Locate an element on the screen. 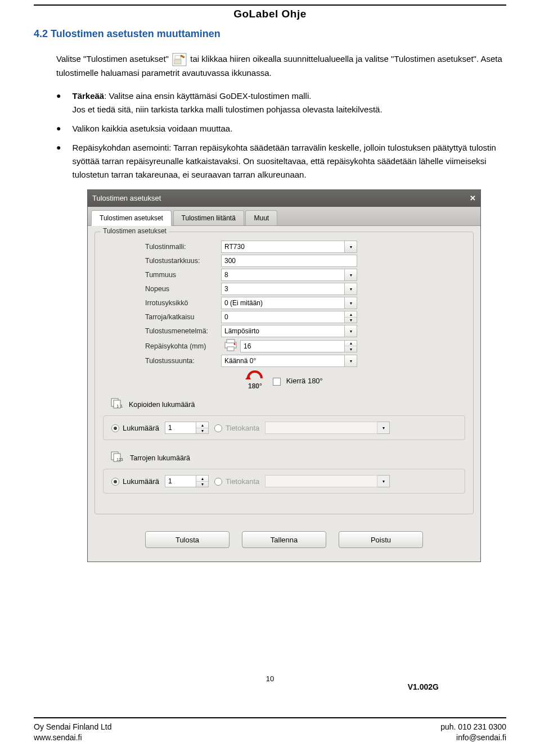  stripper-input is located at coordinates (283, 303).